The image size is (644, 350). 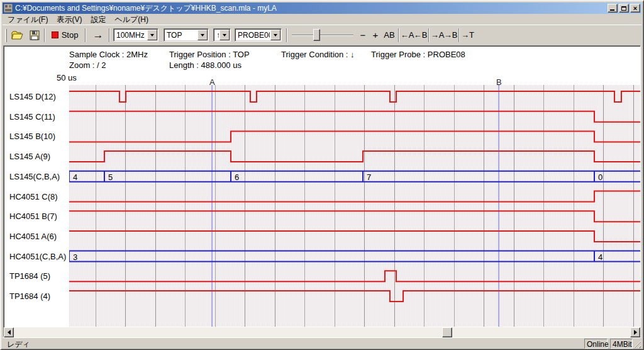 What do you see at coordinates (67, 78) in the screenshot?
I see `time-scale-label: 50 us` at bounding box center [67, 78].